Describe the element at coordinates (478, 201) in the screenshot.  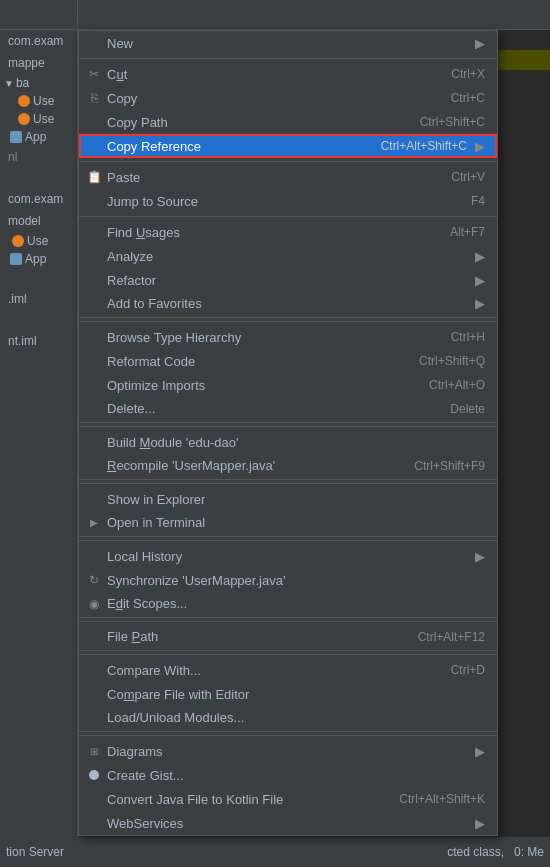
I see `menu-shortcut-jump-to-source: F4` at that location.